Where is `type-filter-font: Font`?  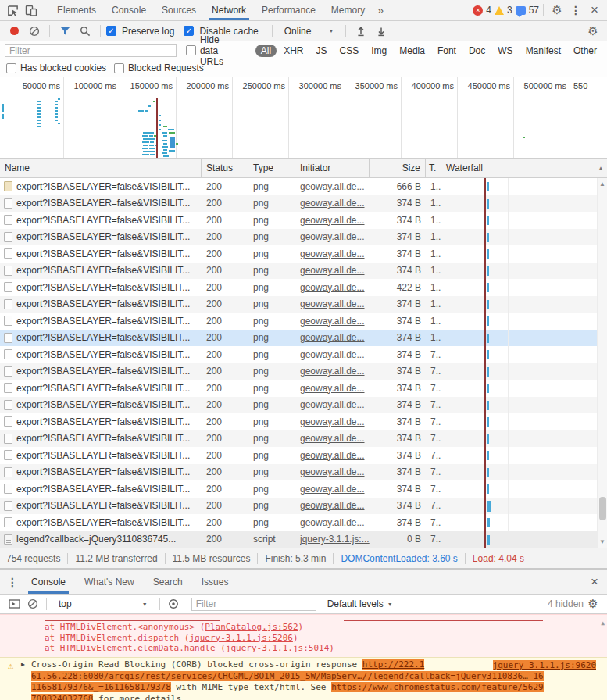 type-filter-font: Font is located at coordinates (447, 51).